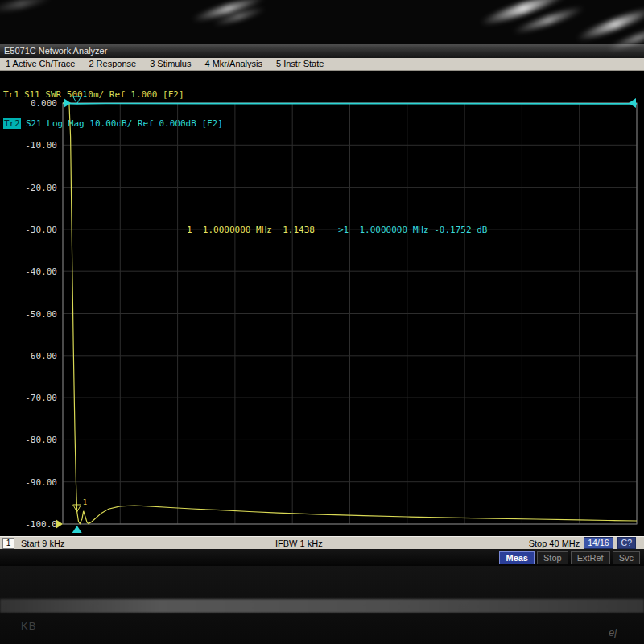 This screenshot has height=644, width=644. Describe the element at coordinates (233, 64) in the screenshot. I see `menu-item-mkr-analysis: 4 Mkr/Analysis` at that location.